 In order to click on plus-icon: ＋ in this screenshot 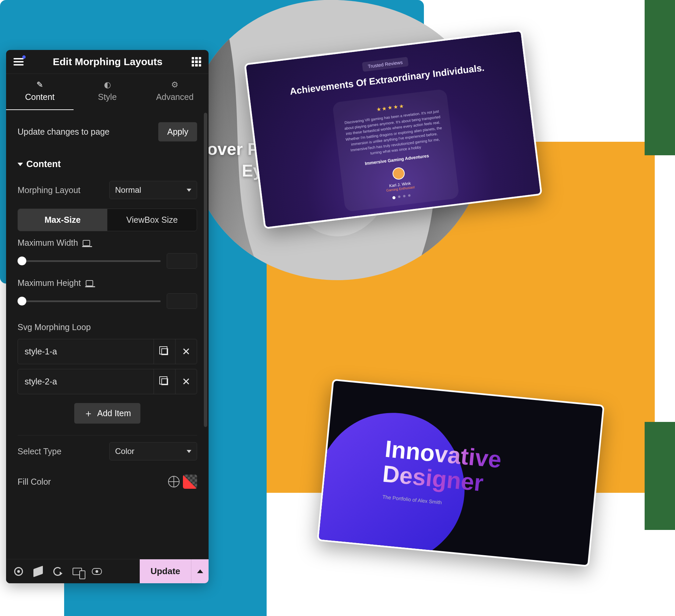, I will do `click(88, 413)`.